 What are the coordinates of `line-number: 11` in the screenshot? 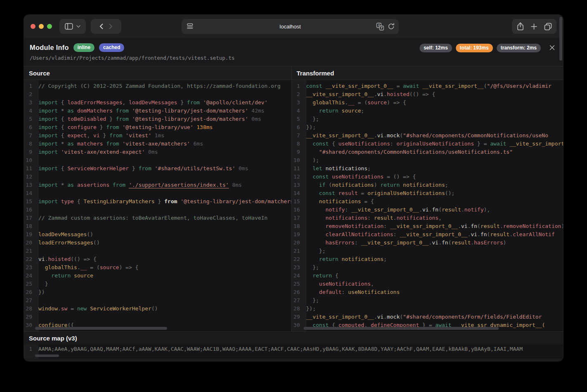 It's located at (297, 169).